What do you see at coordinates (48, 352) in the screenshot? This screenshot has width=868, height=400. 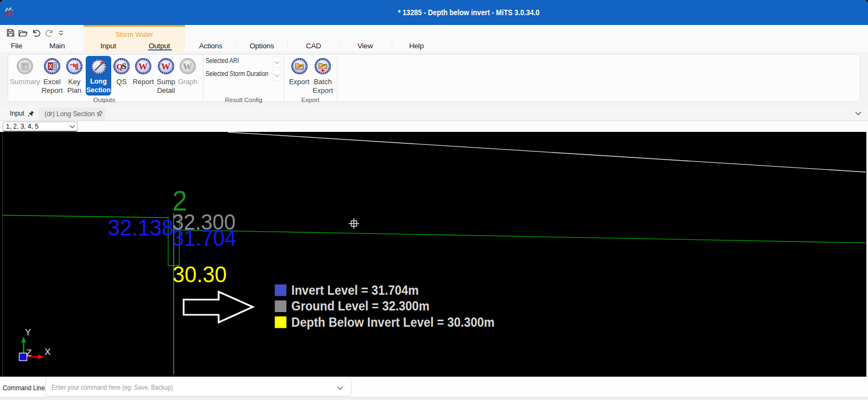 I see `svg-text: X` at bounding box center [48, 352].